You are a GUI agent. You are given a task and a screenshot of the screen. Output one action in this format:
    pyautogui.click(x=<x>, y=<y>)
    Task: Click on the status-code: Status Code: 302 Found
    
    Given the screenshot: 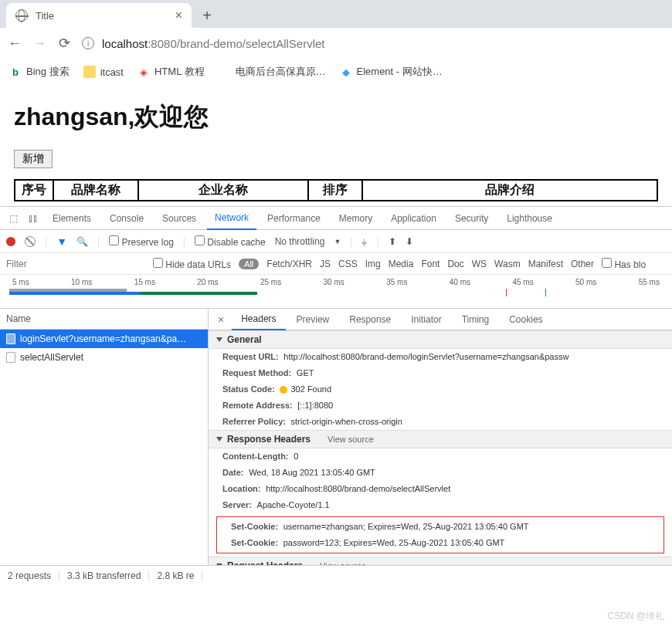 What is the action you would take?
    pyautogui.click(x=440, y=389)
    